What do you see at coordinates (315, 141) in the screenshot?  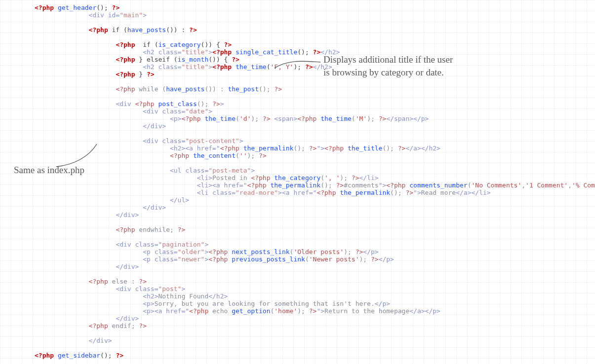 I see `code-line: <div class="post-content">` at bounding box center [315, 141].